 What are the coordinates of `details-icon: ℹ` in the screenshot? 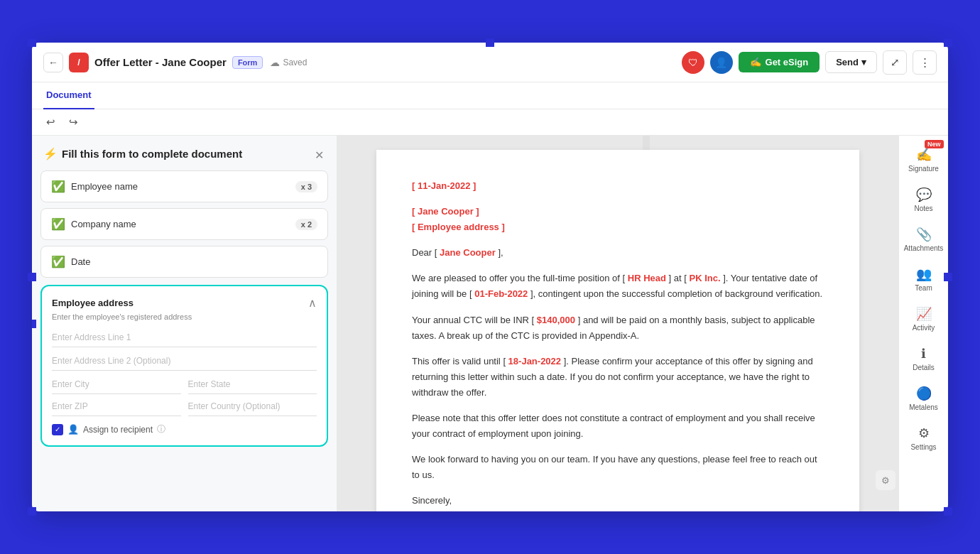 It's located at (923, 354).